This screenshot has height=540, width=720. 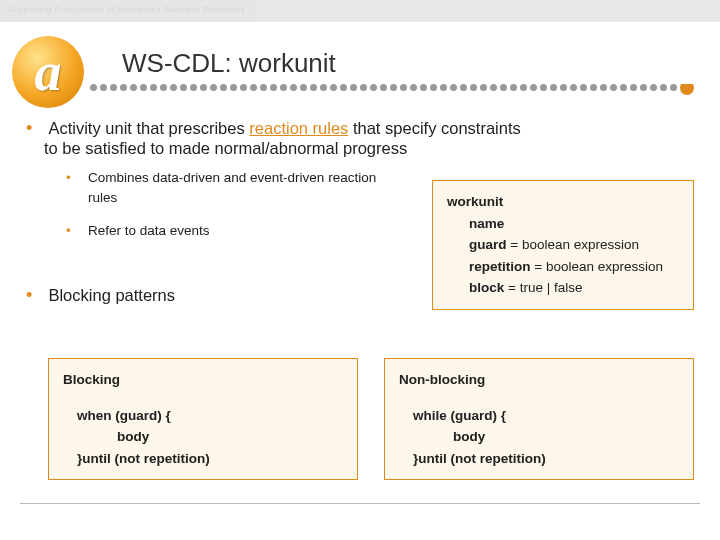 What do you see at coordinates (566, 437) in the screenshot?
I see `nonblocking-line2: body` at bounding box center [566, 437].